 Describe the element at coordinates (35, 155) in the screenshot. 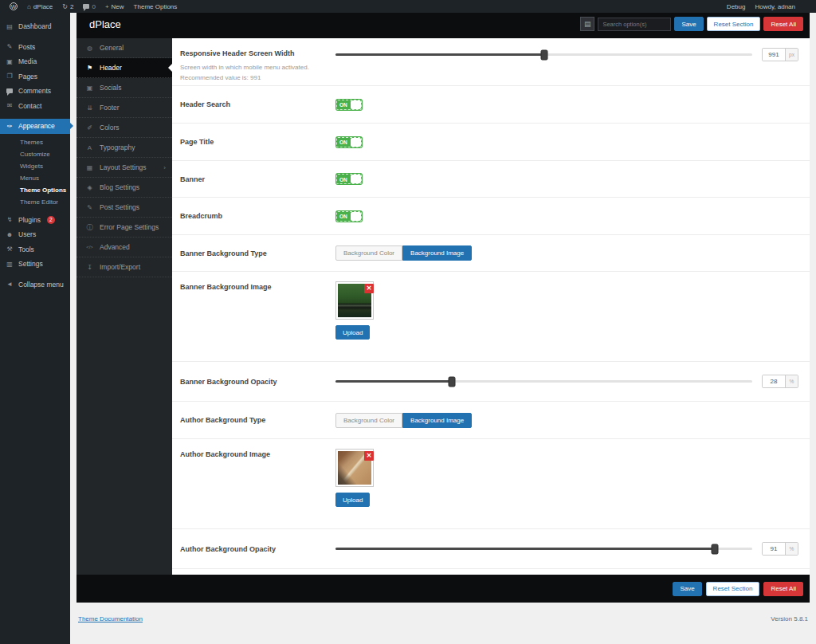

I see `submenu-label: Customize` at that location.